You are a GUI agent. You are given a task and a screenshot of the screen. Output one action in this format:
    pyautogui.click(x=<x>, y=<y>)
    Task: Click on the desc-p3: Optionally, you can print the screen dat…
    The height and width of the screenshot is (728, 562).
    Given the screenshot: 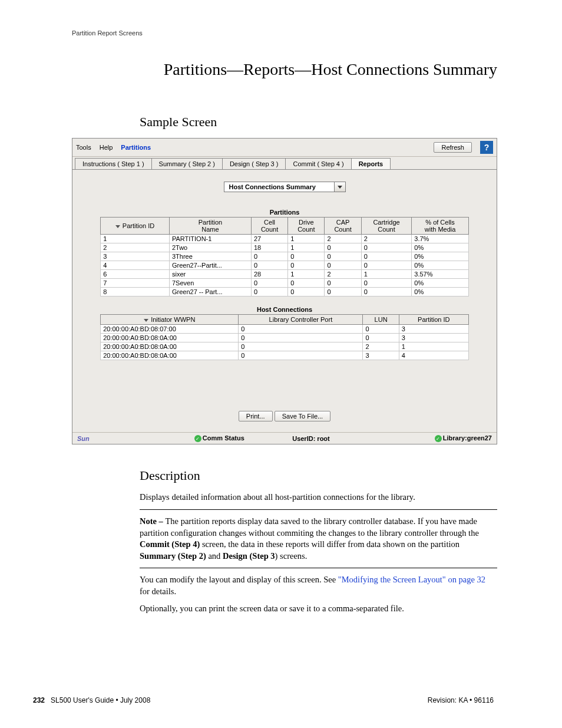 What is the action you would take?
    pyautogui.click(x=318, y=609)
    